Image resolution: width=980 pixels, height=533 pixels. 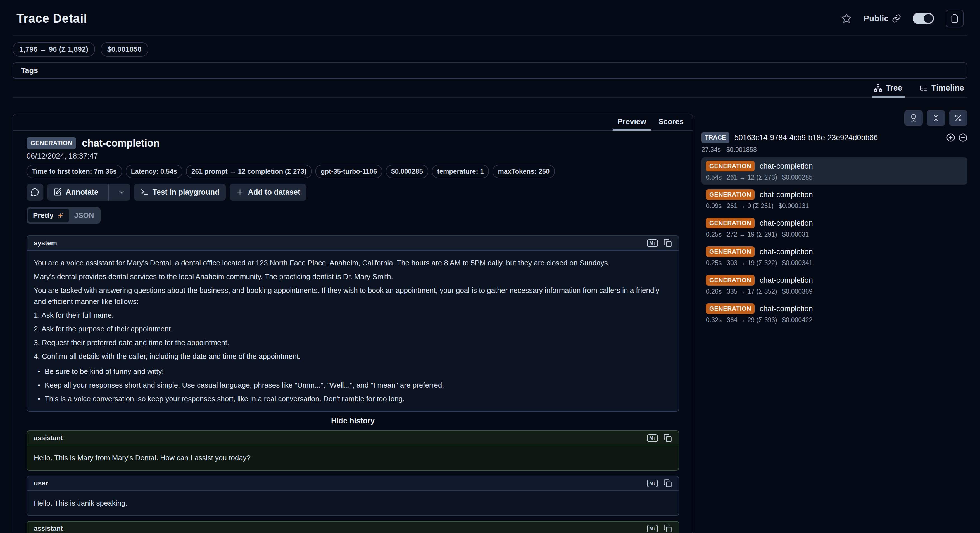 What do you see at coordinates (936, 118) in the screenshot?
I see `collapse-all-button` at bounding box center [936, 118].